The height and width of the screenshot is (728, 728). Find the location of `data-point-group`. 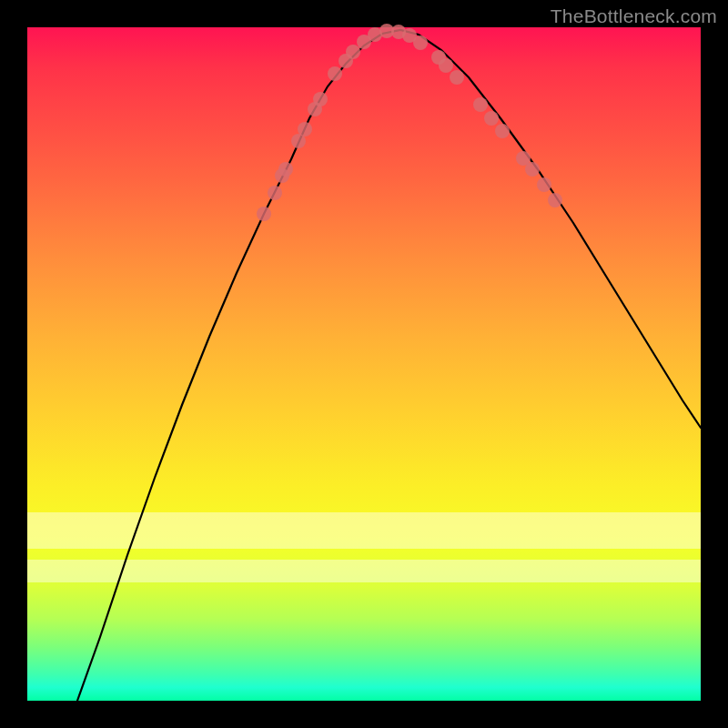

data-point-group is located at coordinates (410, 122).